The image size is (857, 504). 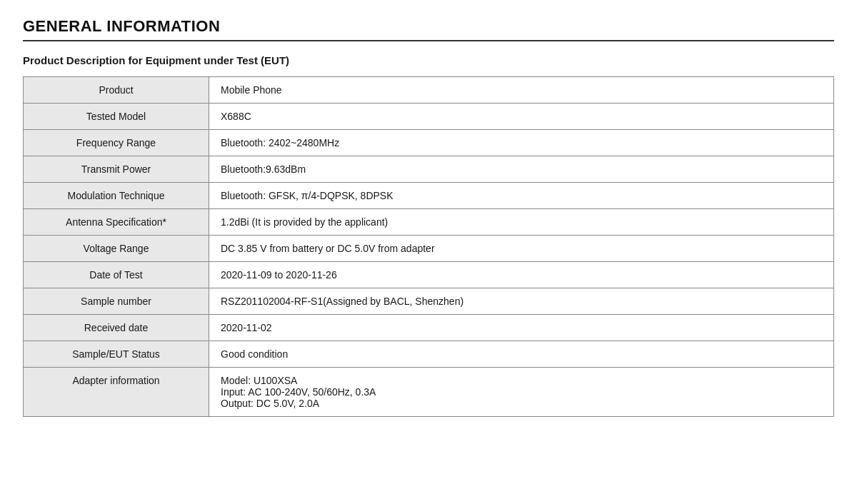 I want to click on table-cell-value: RSZ201102004-RF-S1(Assigned by BACL, She…, so click(x=521, y=301).